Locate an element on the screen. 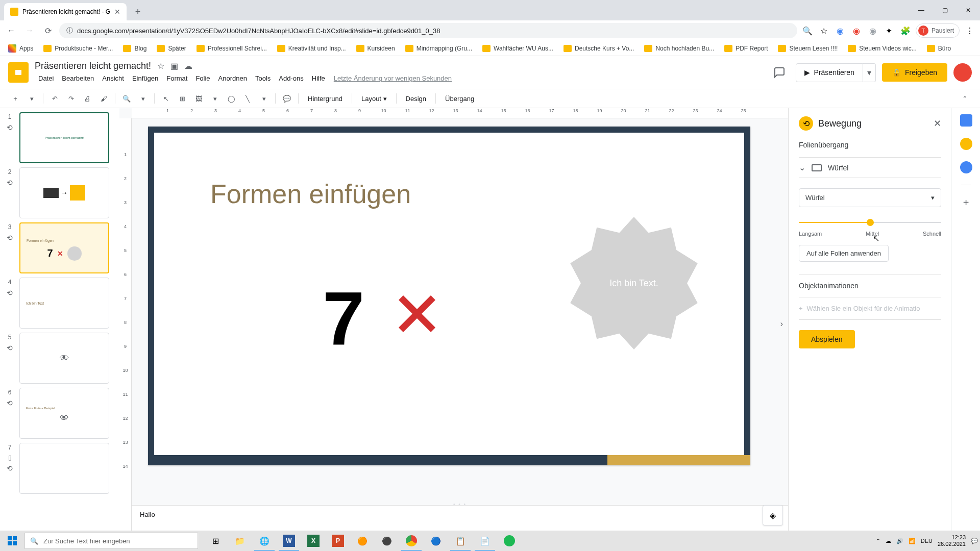  collapse-toolbar-button: ⌃ is located at coordinates (965, 98).